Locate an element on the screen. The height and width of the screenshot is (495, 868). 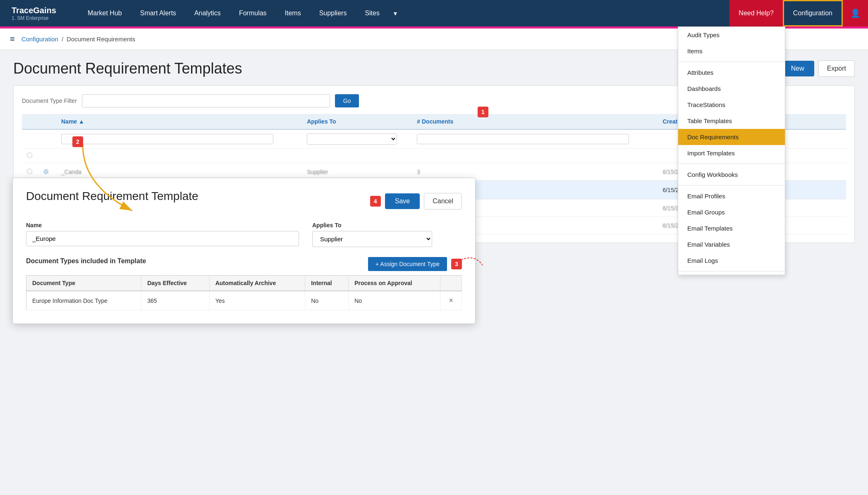
col-actions is located at coordinates (451, 283).